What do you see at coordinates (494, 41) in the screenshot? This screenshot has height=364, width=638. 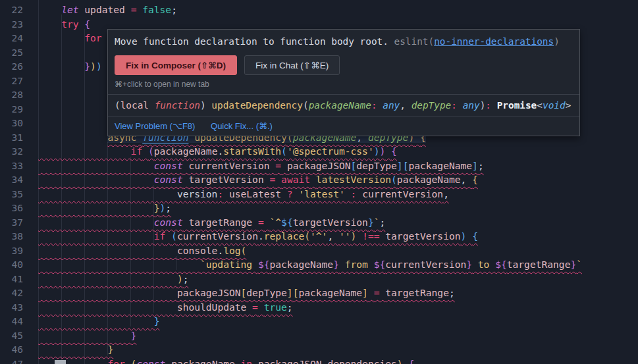 I see `eslint-rule-link: no-inner-declarations` at bounding box center [494, 41].